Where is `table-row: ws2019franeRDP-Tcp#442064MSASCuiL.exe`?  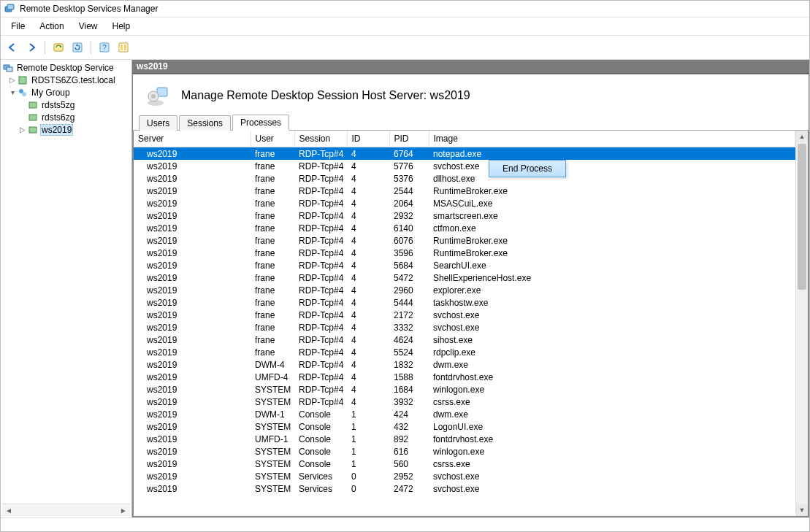
table-row: ws2019franeRDP-Tcp#442064MSASCuiL.exe is located at coordinates (465, 203).